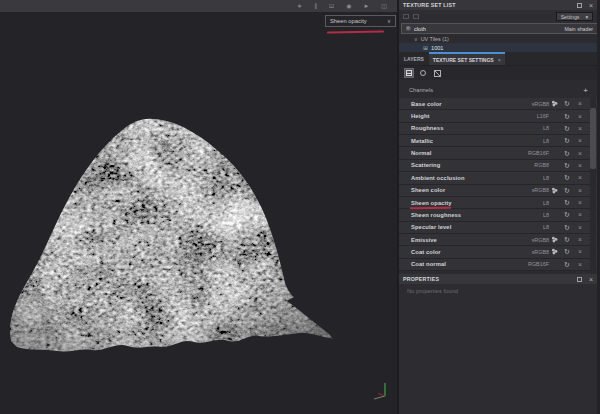 This screenshot has height=414, width=600. Describe the element at coordinates (360, 21) in the screenshot. I see `channel-view-dropdown: Sheen opacity ∨` at that location.